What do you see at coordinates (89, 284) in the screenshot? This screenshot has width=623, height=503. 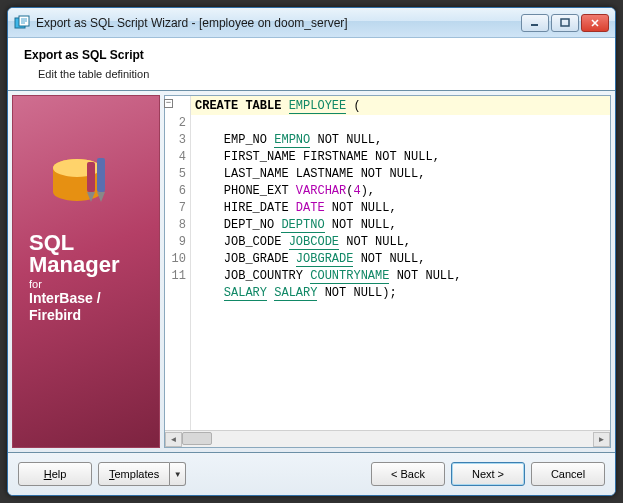 I see `brand-for: for` at bounding box center [89, 284].